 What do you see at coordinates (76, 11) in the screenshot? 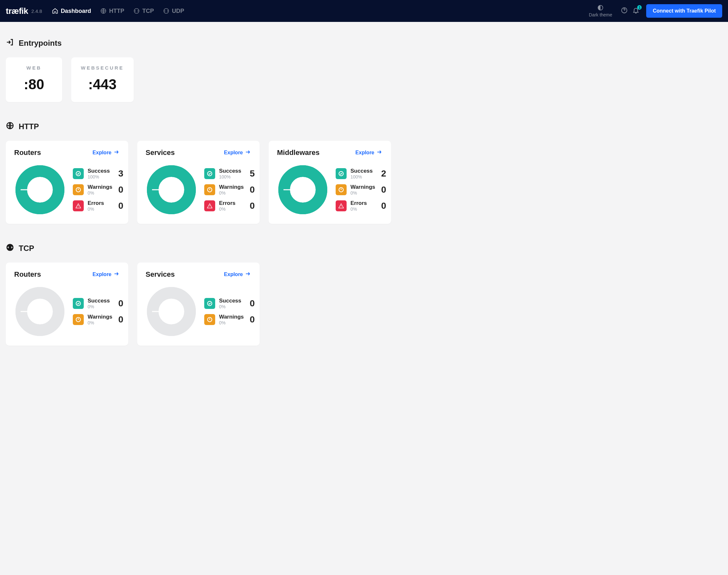
I see `nav-label: Dashboard` at bounding box center [76, 11].